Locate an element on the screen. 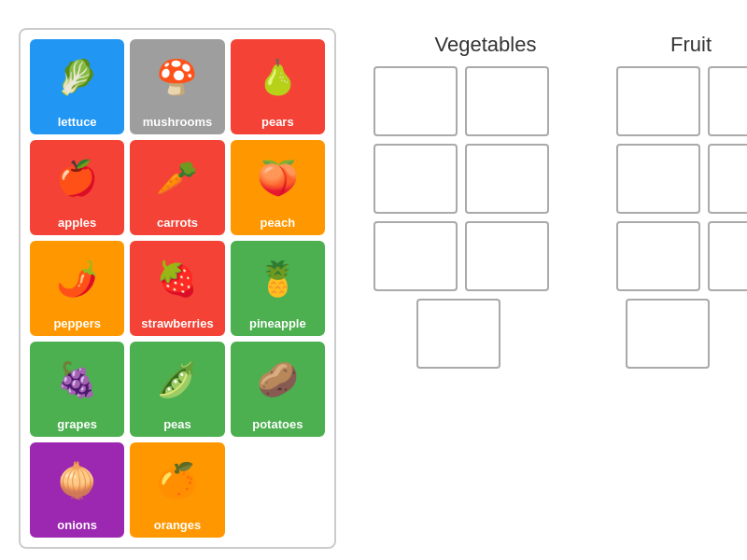  item-card-carrots: 🥕carrots is located at coordinates (177, 188).